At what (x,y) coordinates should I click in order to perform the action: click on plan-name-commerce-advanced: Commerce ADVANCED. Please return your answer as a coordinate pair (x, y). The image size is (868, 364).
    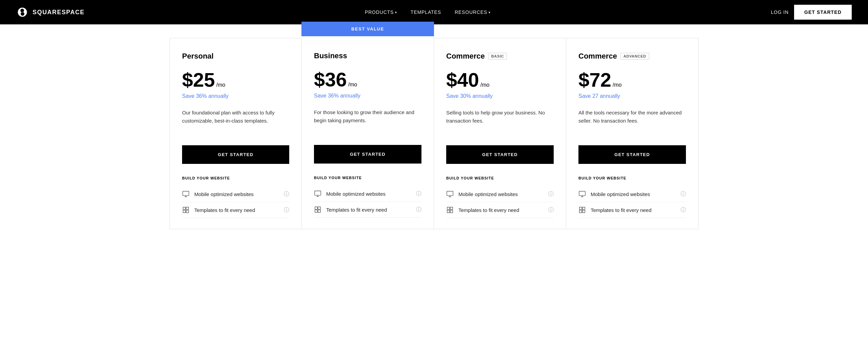
    Looking at the image, I should click on (632, 56).